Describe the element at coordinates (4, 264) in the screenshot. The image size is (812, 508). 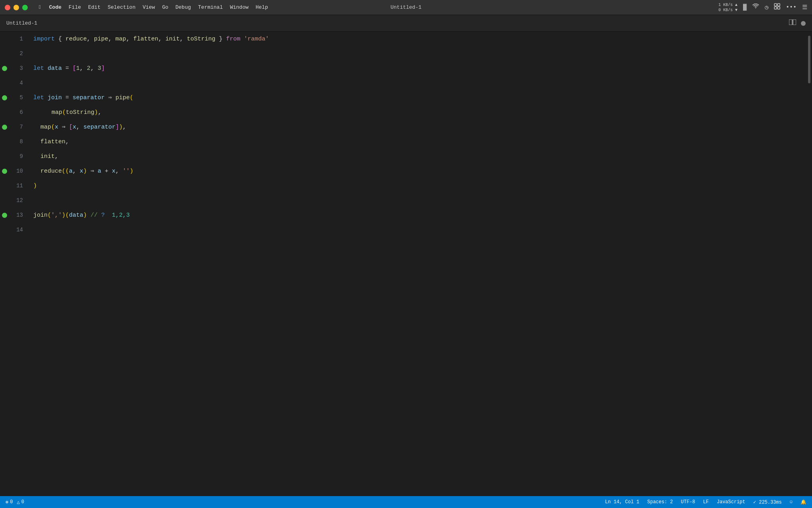
I see `breakpoint-gutter` at that location.